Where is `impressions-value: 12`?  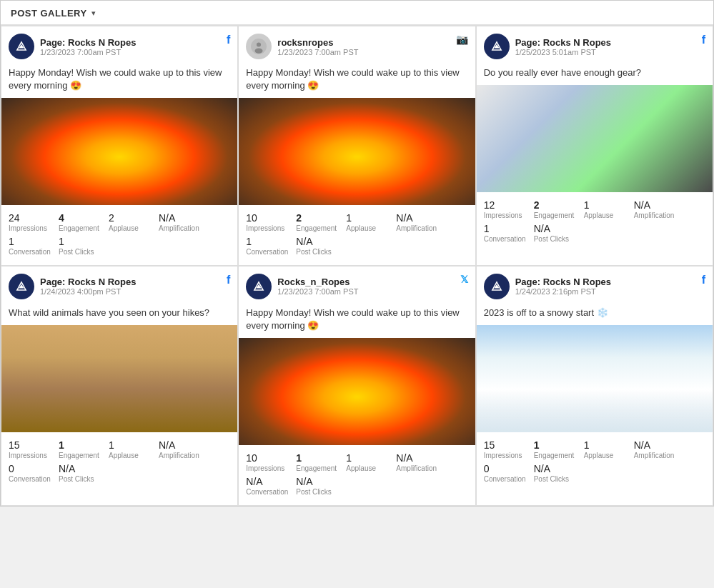 impressions-value: 12 is located at coordinates (505, 206).